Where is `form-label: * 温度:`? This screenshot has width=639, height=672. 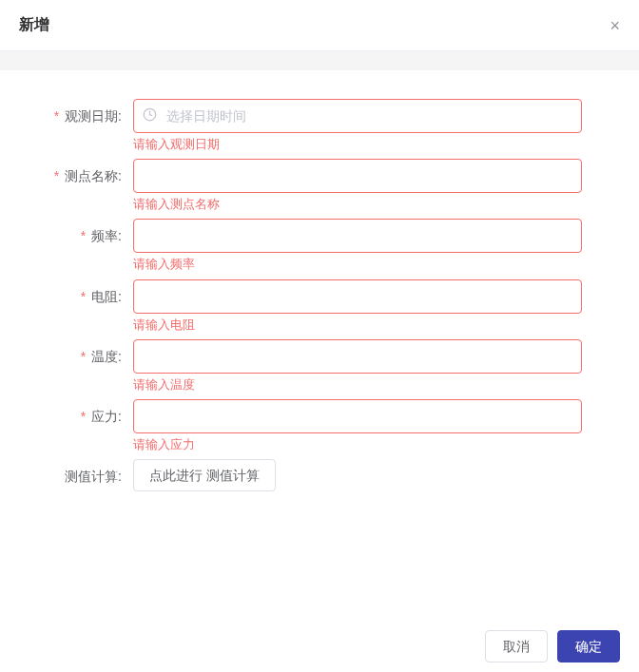
form-label: * 温度: is located at coordinates (86, 356).